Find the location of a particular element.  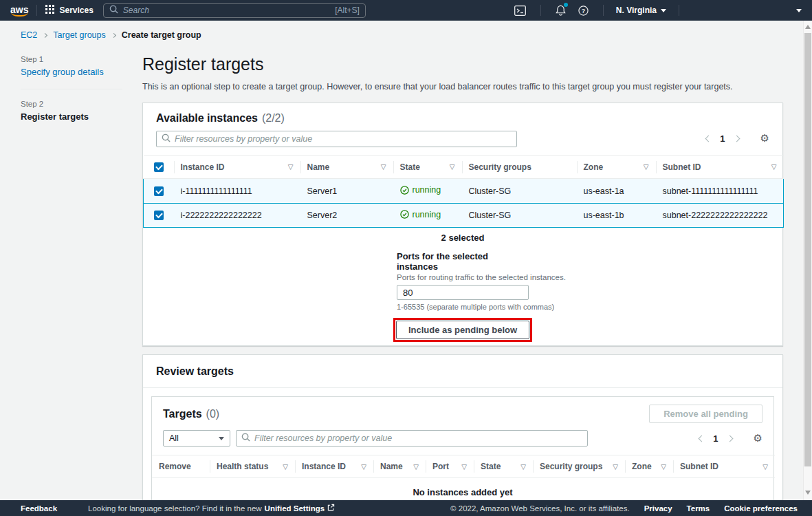

instances-filter-box is located at coordinates (337, 139).